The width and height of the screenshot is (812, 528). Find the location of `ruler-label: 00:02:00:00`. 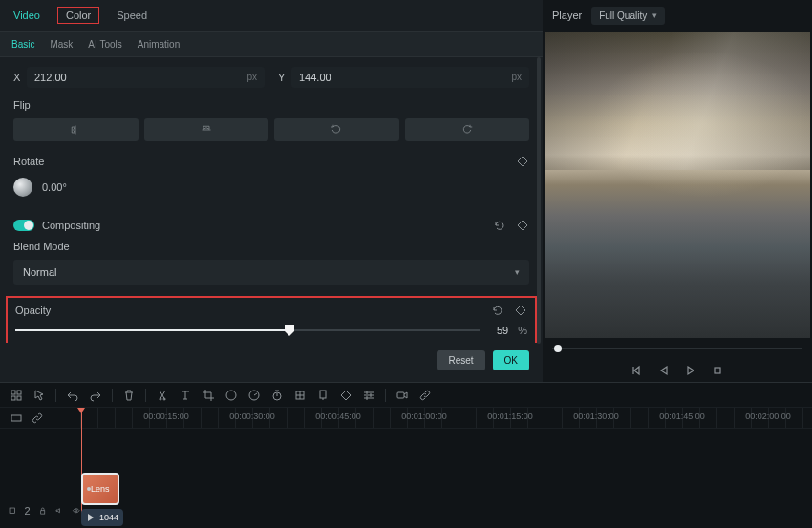

ruler-label: 00:02:00:00 is located at coordinates (768, 416).